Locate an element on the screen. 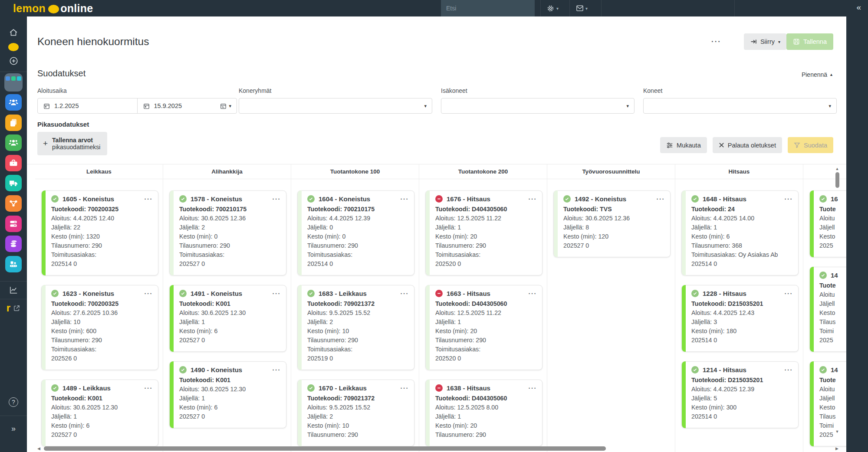 The image size is (868, 452). palauta-button: Palauta oletukset is located at coordinates (747, 145).